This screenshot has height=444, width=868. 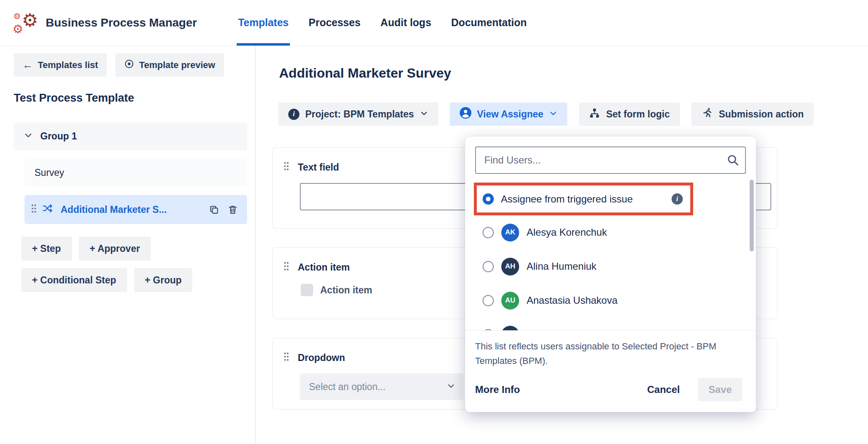 I want to click on brand: ⚙ ⚙ ⚙ Business Process Manager, so click(x=105, y=23).